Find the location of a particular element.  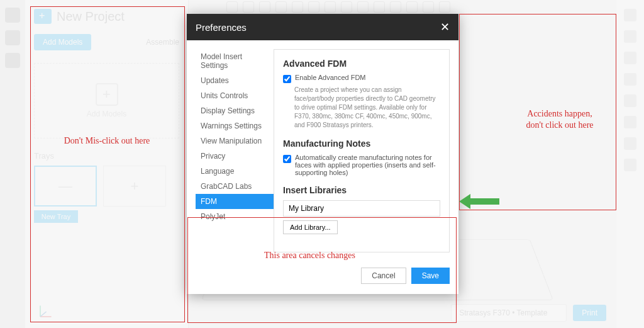

modal-title: Preferences is located at coordinates (221, 28).